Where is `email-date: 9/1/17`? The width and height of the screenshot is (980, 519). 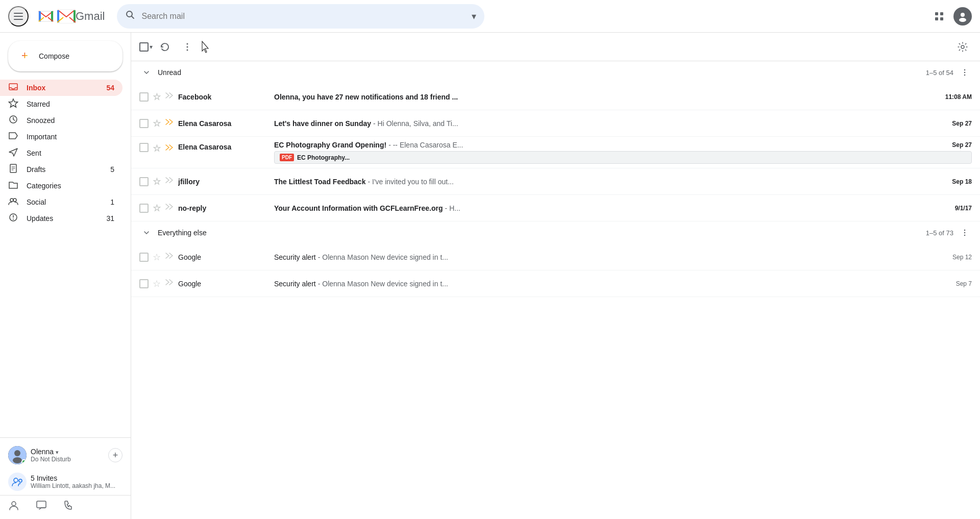 email-date: 9/1/17 is located at coordinates (964, 208).